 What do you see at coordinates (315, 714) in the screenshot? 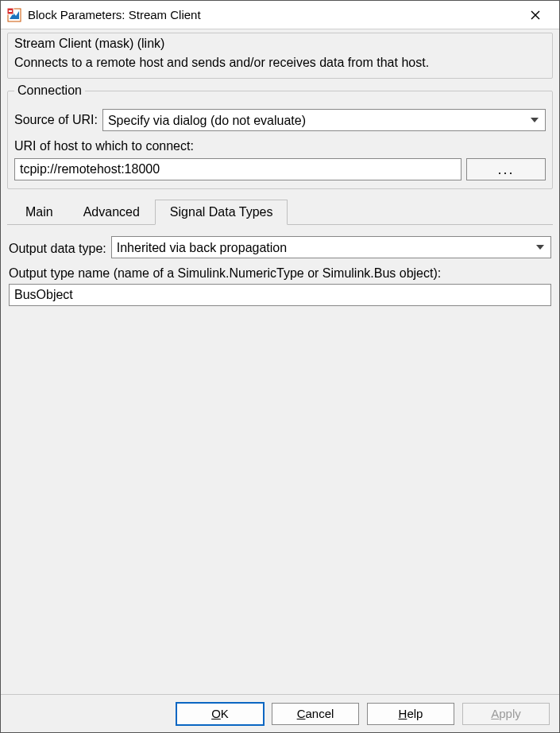
I see `cancel-button: Cancel` at bounding box center [315, 714].